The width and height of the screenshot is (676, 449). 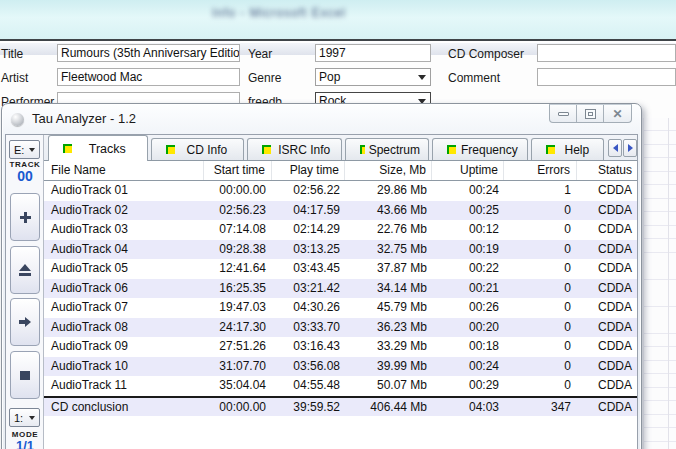 What do you see at coordinates (238, 269) in the screenshot?
I see `cell-start-time: 12:41.64` at bounding box center [238, 269].